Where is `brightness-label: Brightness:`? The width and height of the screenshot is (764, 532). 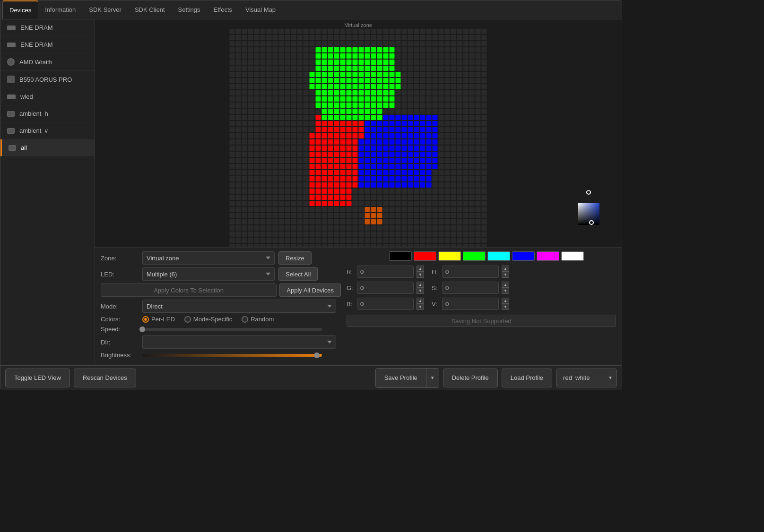
brightness-label: Brightness: is located at coordinates (120, 355).